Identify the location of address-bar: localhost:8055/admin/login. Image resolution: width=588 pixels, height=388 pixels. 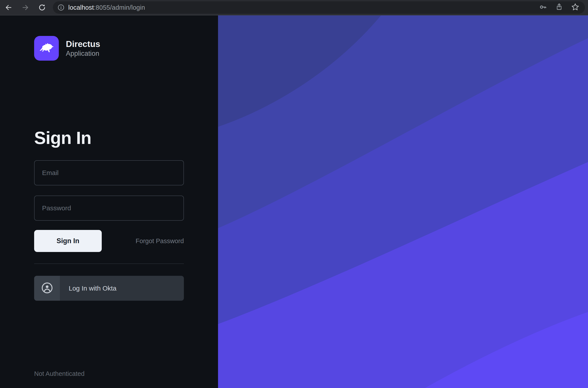
(319, 7).